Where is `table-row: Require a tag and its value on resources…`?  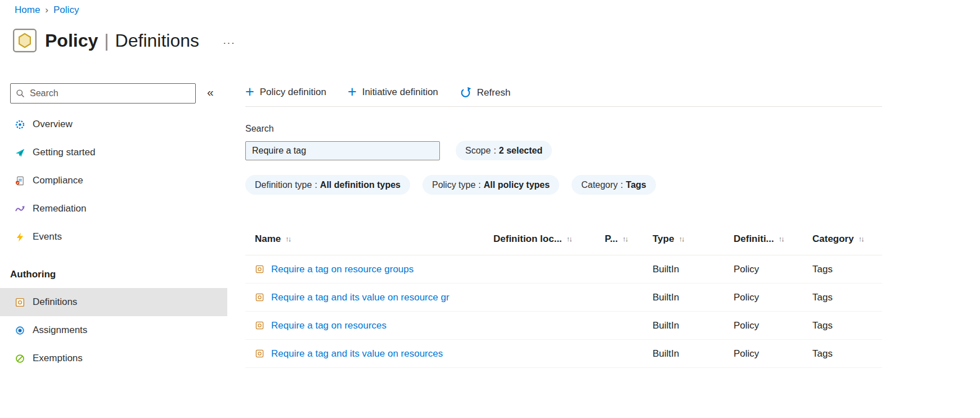 table-row: Require a tag and its value on resources… is located at coordinates (564, 354).